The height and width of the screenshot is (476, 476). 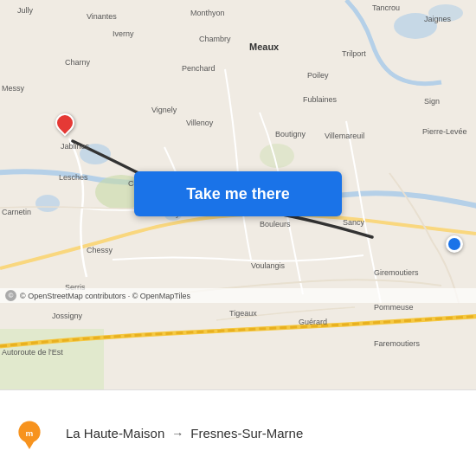 What do you see at coordinates (445, 132) in the screenshot?
I see `svg-text: Pierre-Levée` at bounding box center [445, 132].